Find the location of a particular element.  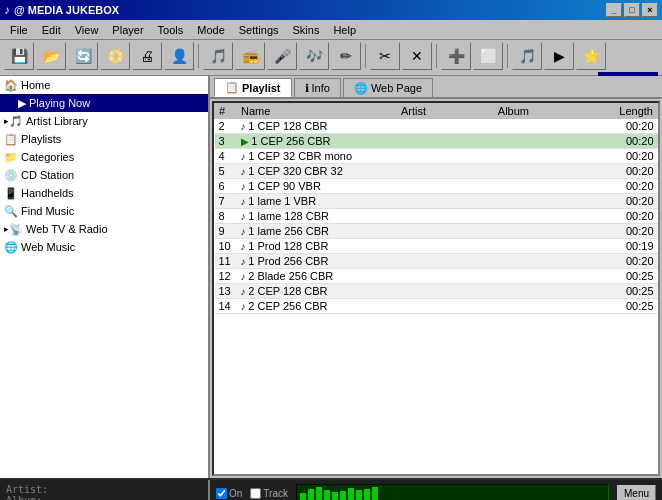

menu-item-file: File is located at coordinates (19, 30).